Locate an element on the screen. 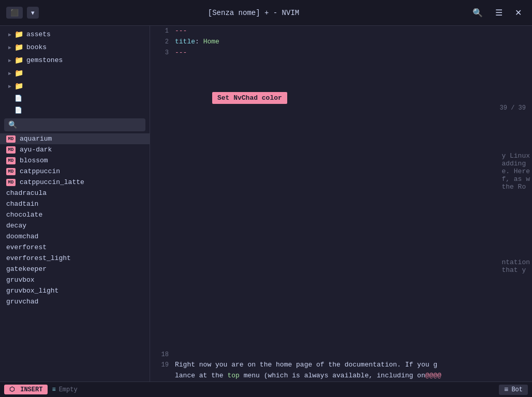 The width and height of the screenshot is (532, 397). dropdown-item-gruvbox-light: gruvbox_light is located at coordinates (75, 291).